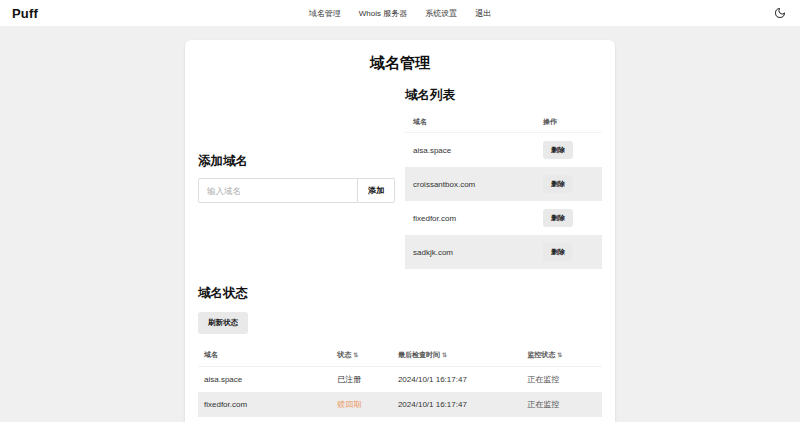 This screenshot has height=422, width=800. Describe the element at coordinates (400, 13) in the screenshot. I see `main-nav: 域名管理 Whois 服务器 系统设置 退出` at that location.